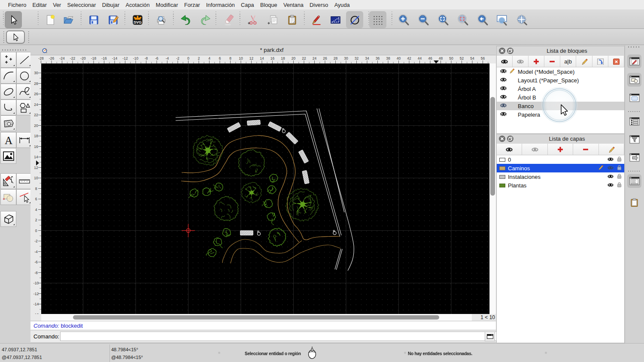  Describe the element at coordinates (483, 58) in the screenshot. I see `svg-text: 56` at that location.